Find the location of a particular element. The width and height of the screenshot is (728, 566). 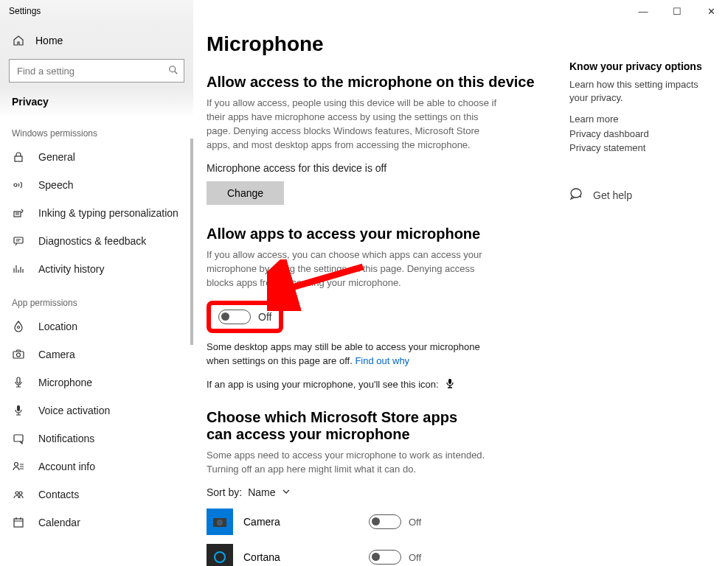

sidebar-item-label: Voice activation is located at coordinates (74, 410).